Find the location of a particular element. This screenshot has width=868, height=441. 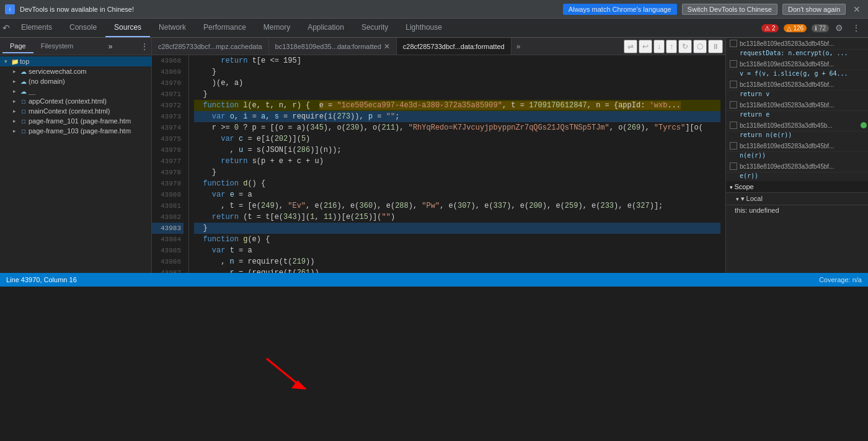

rp-label-2: bc1318e8109ed35283a3dfb45bf... is located at coordinates (802, 65).